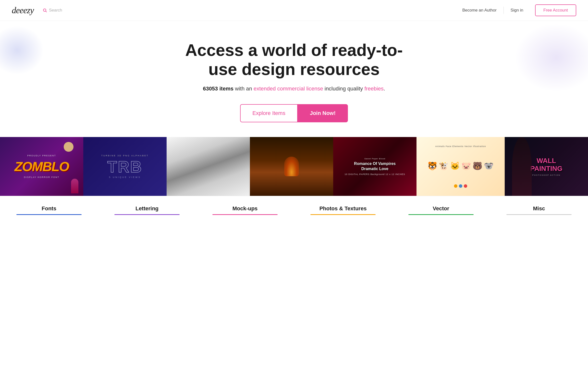  I want to click on main-nav: Become an Author Sign in Free Account, so click(516, 10).